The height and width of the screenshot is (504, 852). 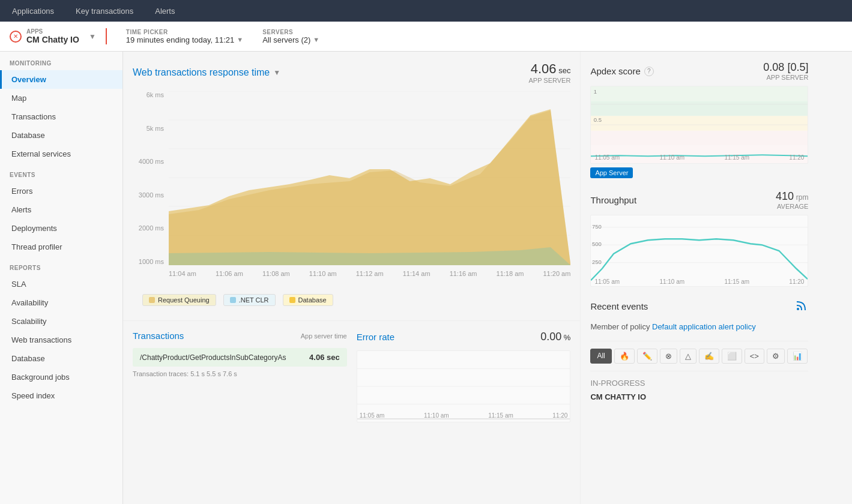 What do you see at coordinates (61, 98) in the screenshot?
I see `sidebar-item-map: Map` at bounding box center [61, 98].